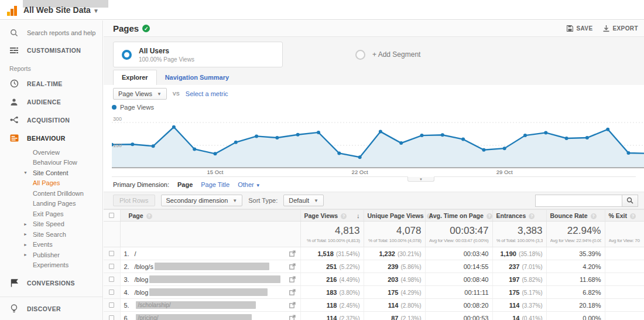 Image resolution: width=644 pixels, height=320 pixels. Describe the element at coordinates (578, 200) in the screenshot. I see `table-search-input` at that location.